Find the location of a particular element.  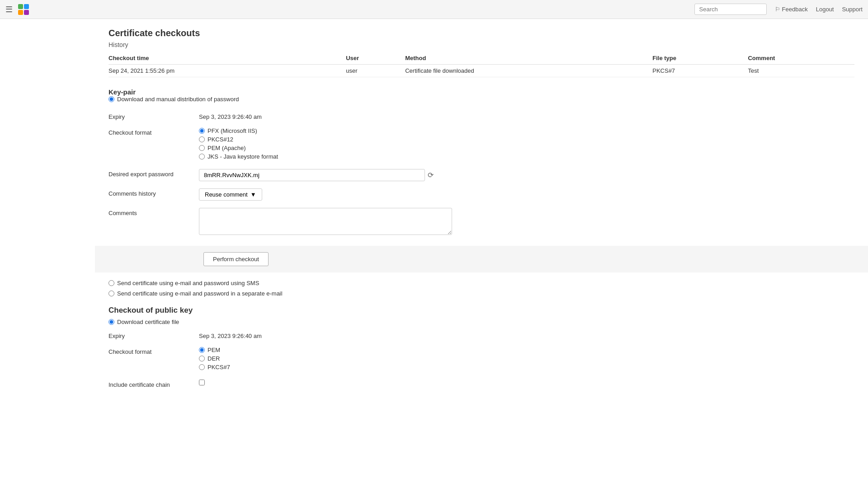

support-link: Support is located at coordinates (852, 9).